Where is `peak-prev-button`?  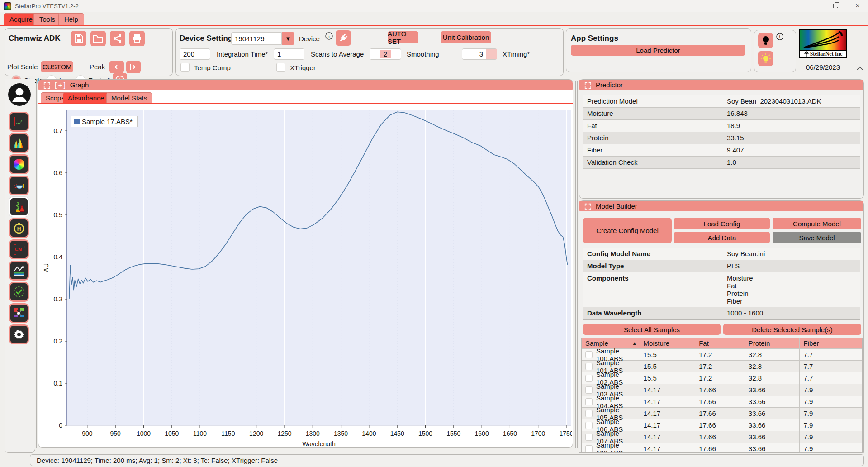 peak-prev-button is located at coordinates (117, 67).